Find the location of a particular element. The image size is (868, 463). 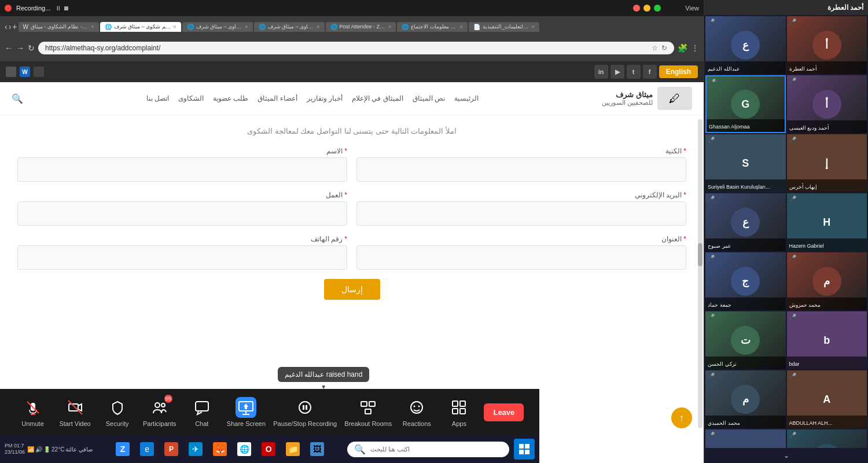

security-label: Security is located at coordinates (117, 424).